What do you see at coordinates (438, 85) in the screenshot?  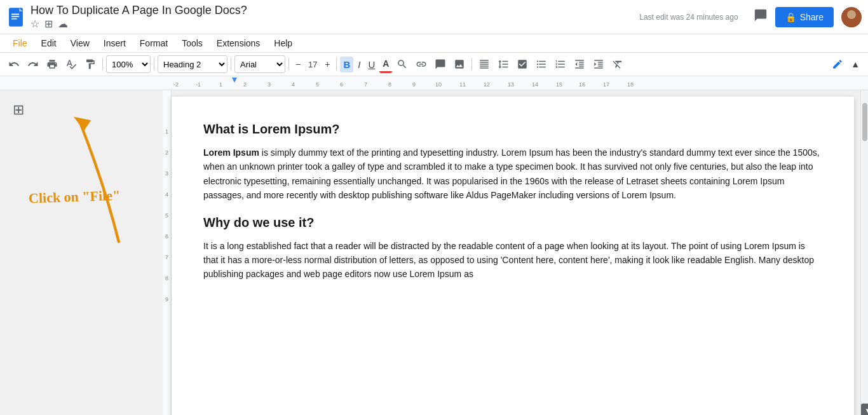 I see `svg-text: 10` at bounding box center [438, 85].